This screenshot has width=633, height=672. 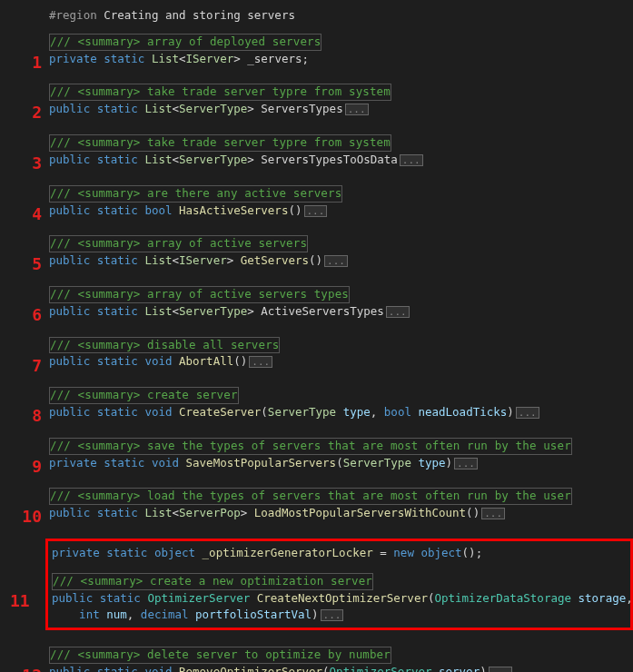 What do you see at coordinates (460, 668) in the screenshot?
I see `token: server` at bounding box center [460, 668].